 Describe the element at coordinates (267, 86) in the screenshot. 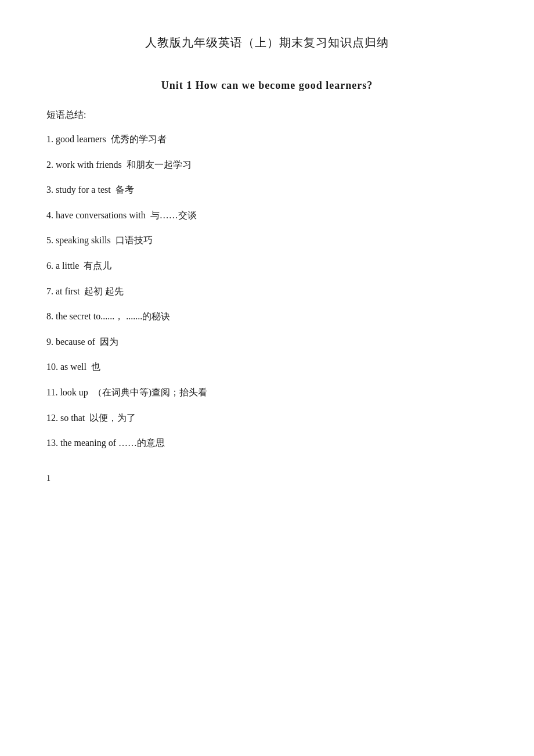

I see `unit-title: Unit 1 How can we become good learners?` at that location.